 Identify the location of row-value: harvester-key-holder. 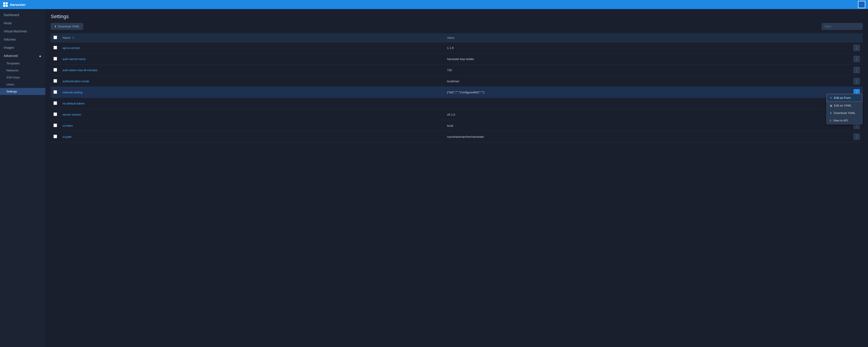
(648, 59).